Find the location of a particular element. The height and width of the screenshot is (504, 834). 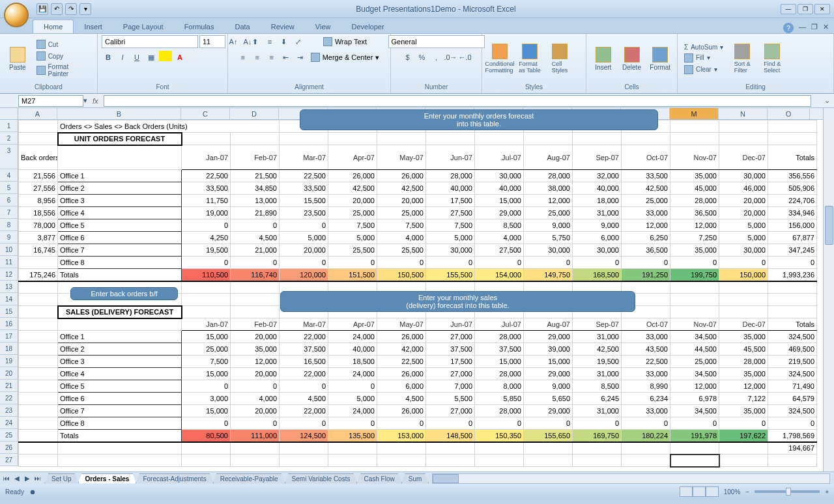

fill-color-button is located at coordinates (165, 56).